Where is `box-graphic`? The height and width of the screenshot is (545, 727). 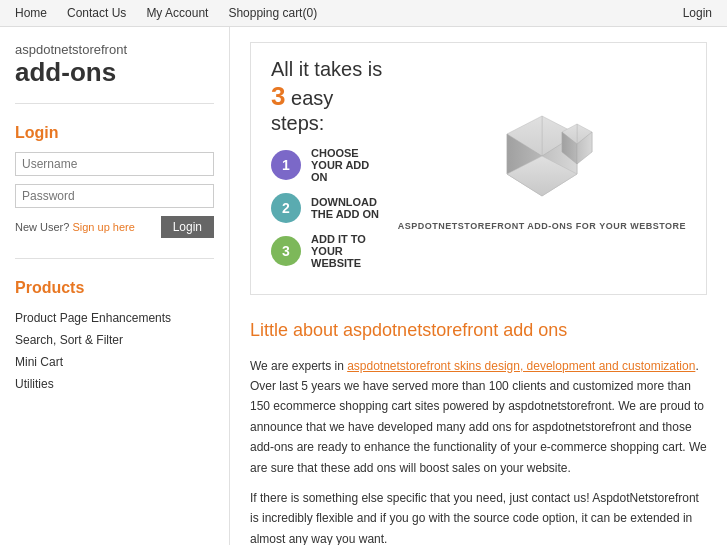 box-graphic is located at coordinates (542, 161).